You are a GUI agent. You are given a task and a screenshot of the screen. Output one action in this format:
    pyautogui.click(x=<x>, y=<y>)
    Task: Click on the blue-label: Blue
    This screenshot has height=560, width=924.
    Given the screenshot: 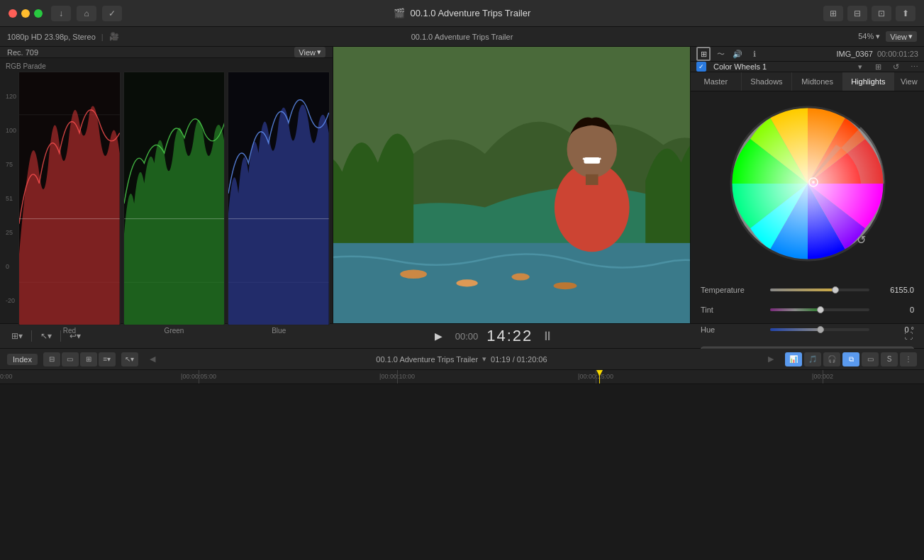 What is the action you would take?
    pyautogui.click(x=279, y=330)
    